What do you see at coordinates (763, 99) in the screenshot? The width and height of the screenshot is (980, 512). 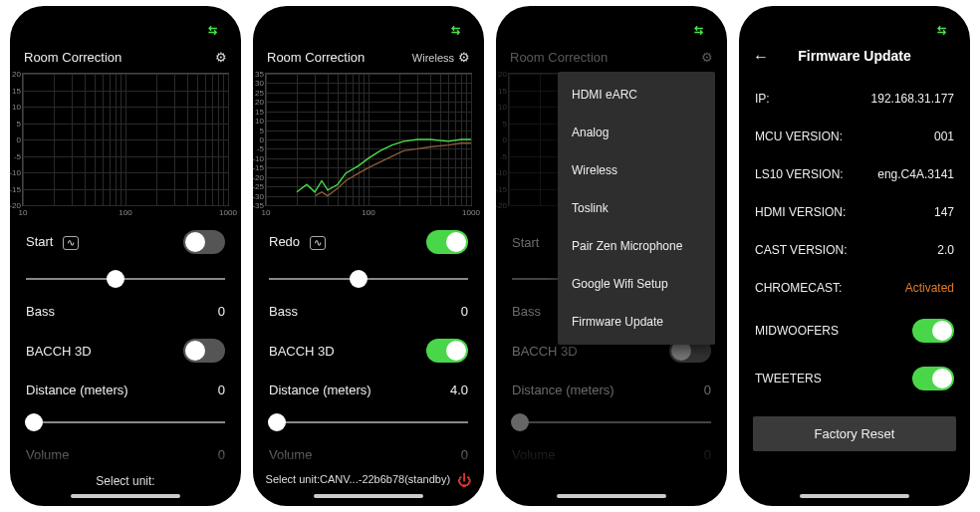 I see `info-label: IP:` at bounding box center [763, 99].